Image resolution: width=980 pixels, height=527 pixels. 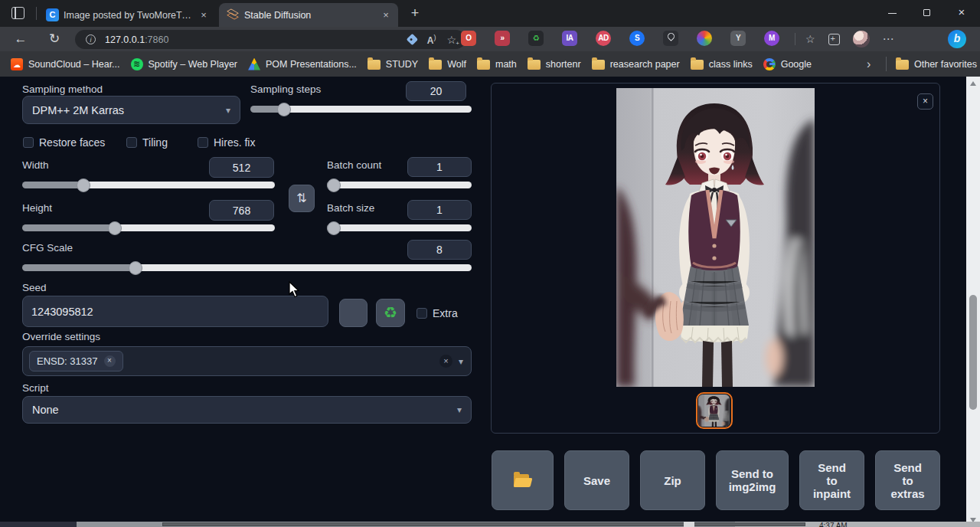 What do you see at coordinates (137, 64) in the screenshot?
I see `spotify-icon: ≋` at bounding box center [137, 64].